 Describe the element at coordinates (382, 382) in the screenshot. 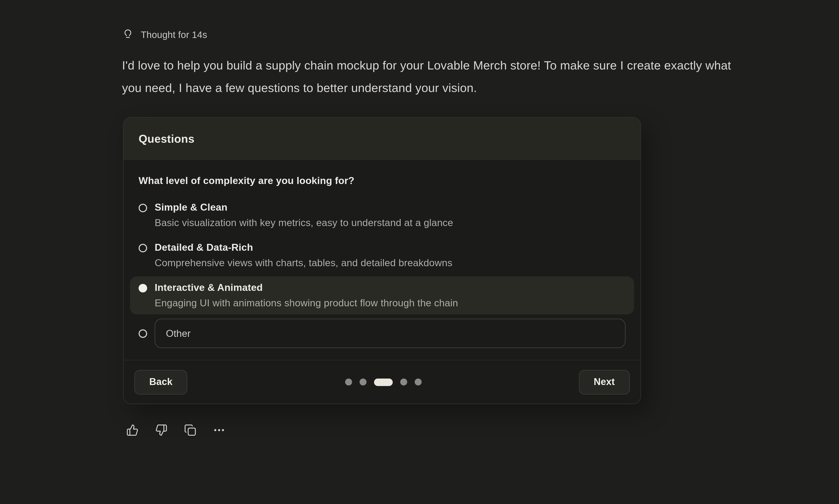

I see `questions-card-footer: Back Next` at that location.